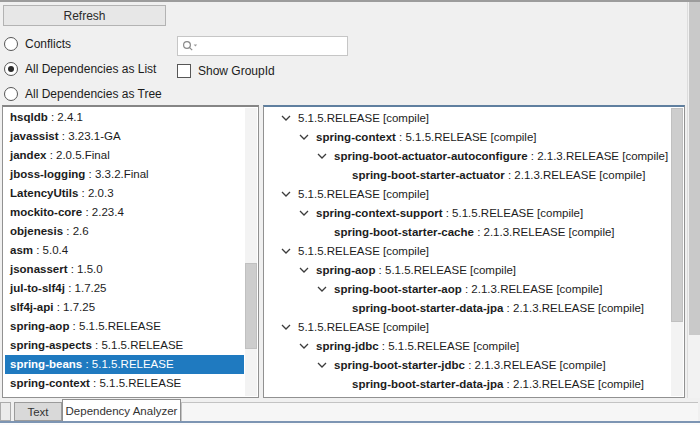 The image size is (700, 425). I want to click on tree-row: spring-aop : 5.1.5.RELEASE [compile], so click(468, 270).